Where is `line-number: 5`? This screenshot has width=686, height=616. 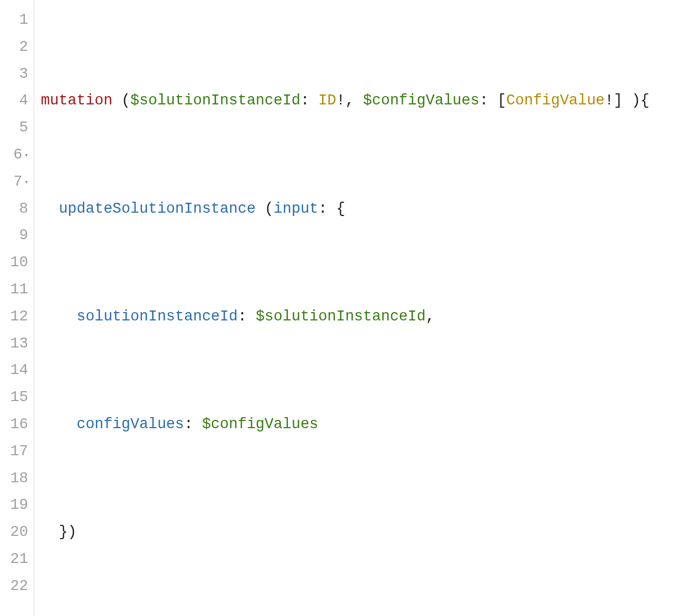
line-number: 5 is located at coordinates (15, 128).